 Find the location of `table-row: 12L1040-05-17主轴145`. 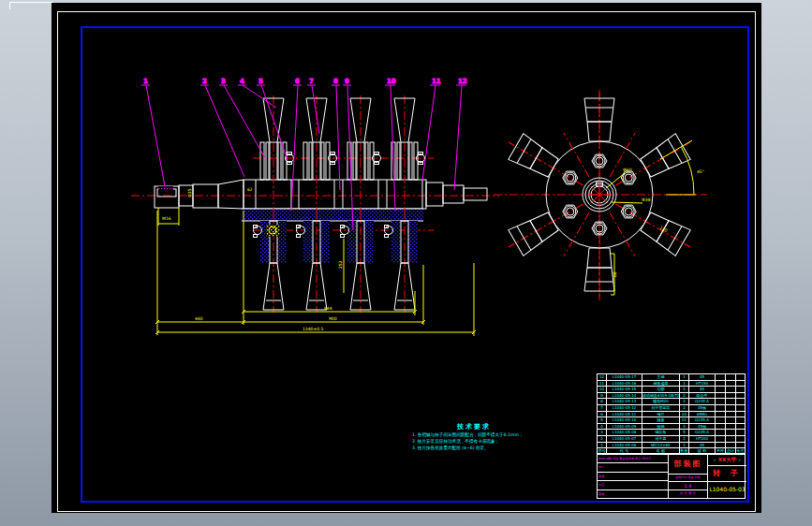

table-row: 12L1040-05-17主轴145 is located at coordinates (671, 378).